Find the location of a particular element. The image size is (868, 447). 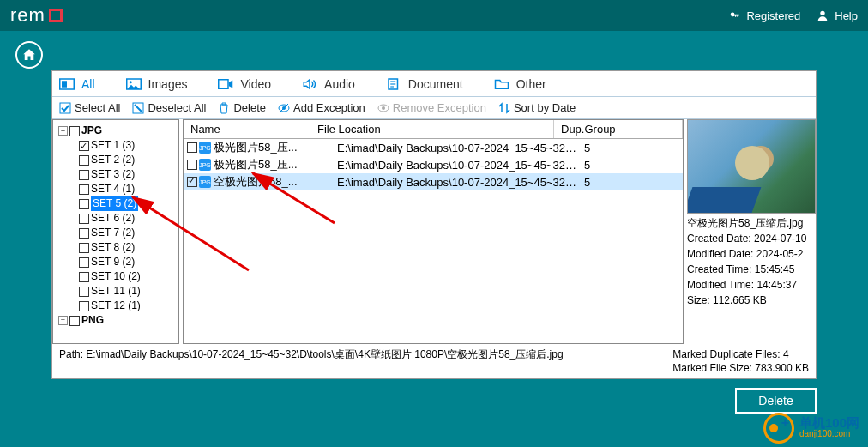

tree-item-label: SET 4 (1) is located at coordinates (113, 189).